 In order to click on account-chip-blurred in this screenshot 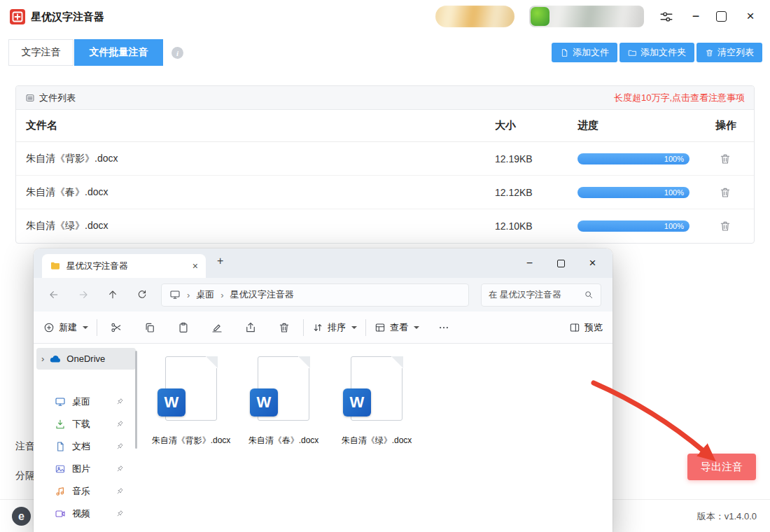, I will do `click(475, 17)`.